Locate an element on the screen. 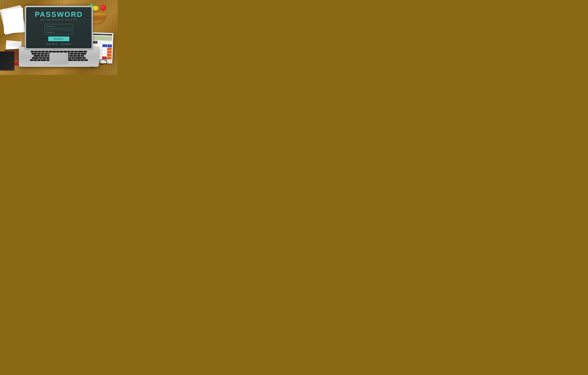  key-backslash is located at coordinates (82, 56).